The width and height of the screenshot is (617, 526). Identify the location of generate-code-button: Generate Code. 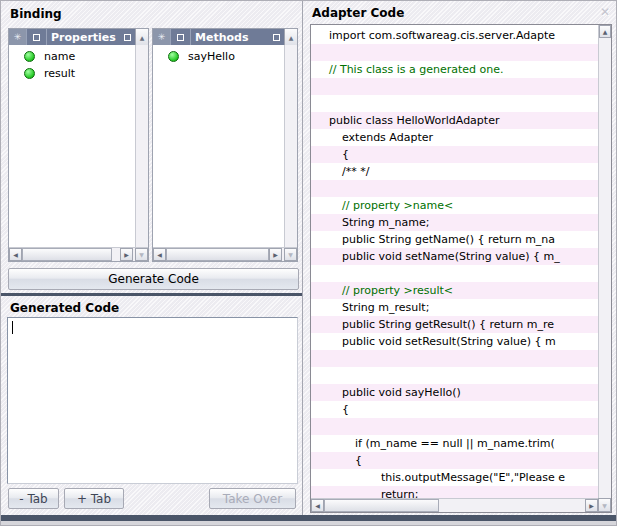
(154, 279).